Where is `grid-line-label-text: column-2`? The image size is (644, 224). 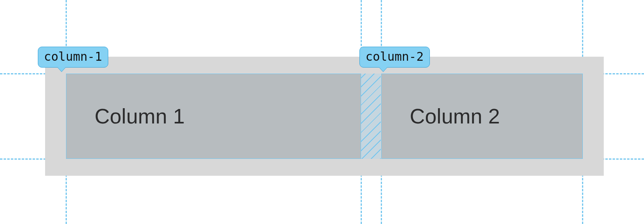 grid-line-label-text: column-2 is located at coordinates (394, 56).